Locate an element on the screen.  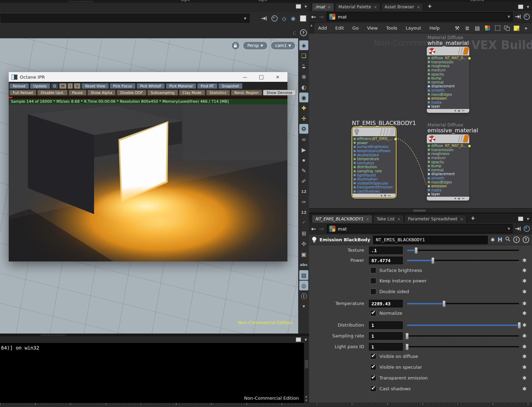
node-input-row: surfaceBrightness is located at coordinates (374, 147).